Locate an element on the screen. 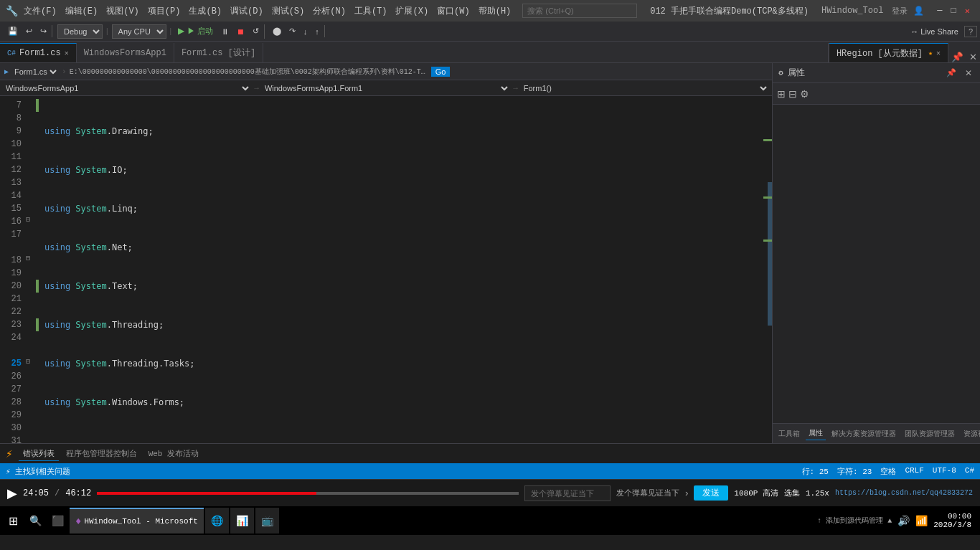 The width and height of the screenshot is (980, 550). person-icon: 👤 is located at coordinates (918, 11).